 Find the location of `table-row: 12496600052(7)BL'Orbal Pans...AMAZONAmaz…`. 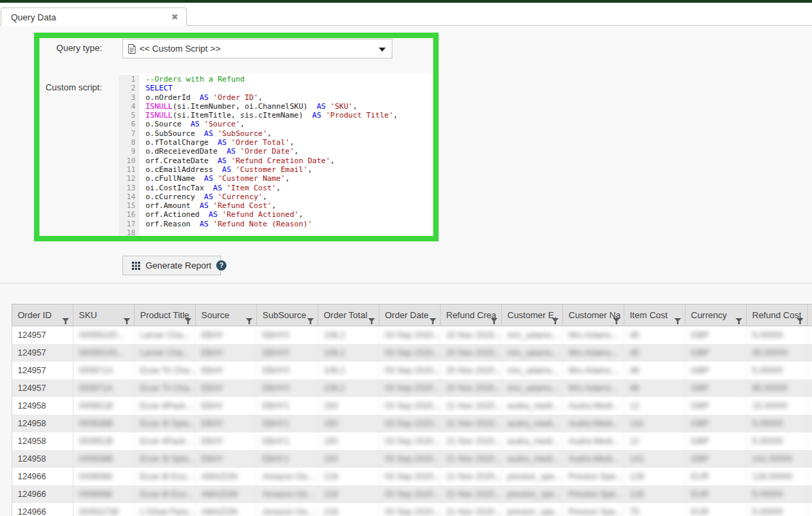

table-row: 12496600052(7)BL'Orbal Pans...AMAZONAmaz… is located at coordinates (412, 510).